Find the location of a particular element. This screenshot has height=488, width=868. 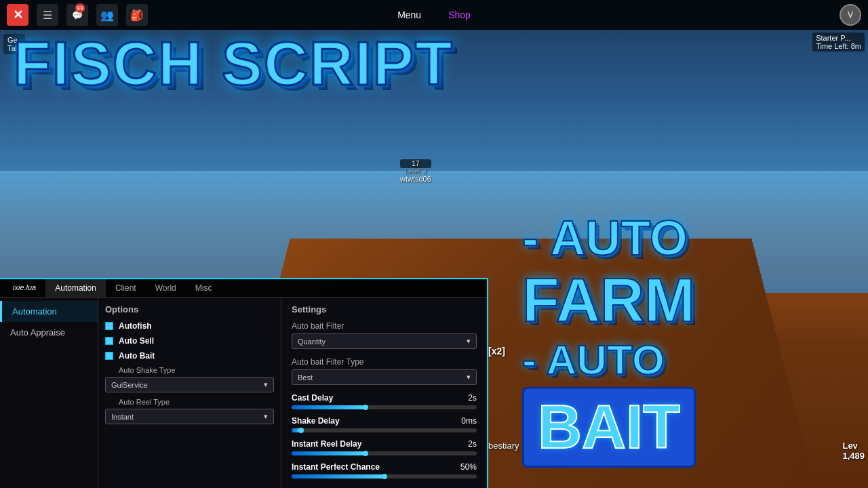

instant-perfect-label: Instant Perfect Chance is located at coordinates (336, 467).